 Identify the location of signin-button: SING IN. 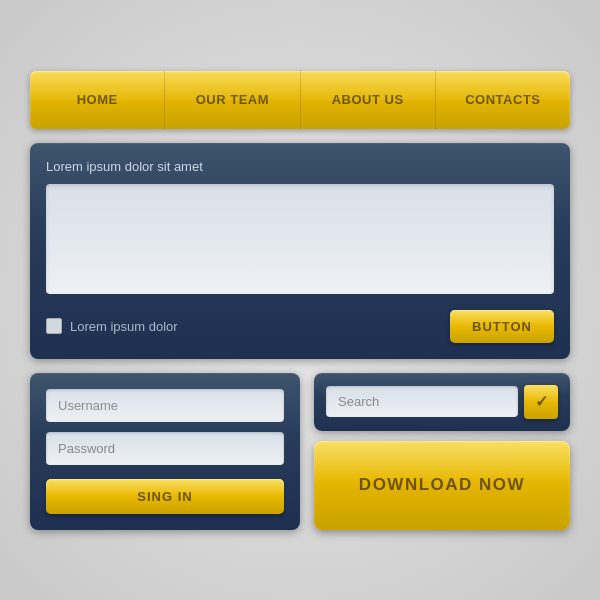
(165, 496).